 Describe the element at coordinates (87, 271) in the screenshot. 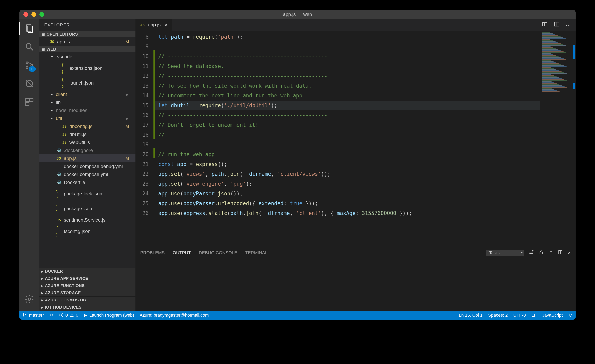

I see `collapsed-section-header: ▸DOCKER` at that location.